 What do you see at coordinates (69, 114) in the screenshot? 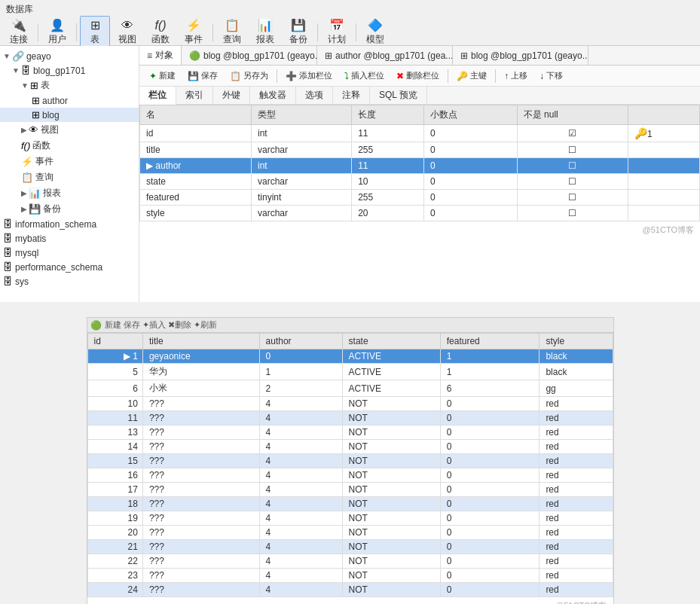
I see `sidebar-item-blog: ⊞ blog` at bounding box center [69, 114].